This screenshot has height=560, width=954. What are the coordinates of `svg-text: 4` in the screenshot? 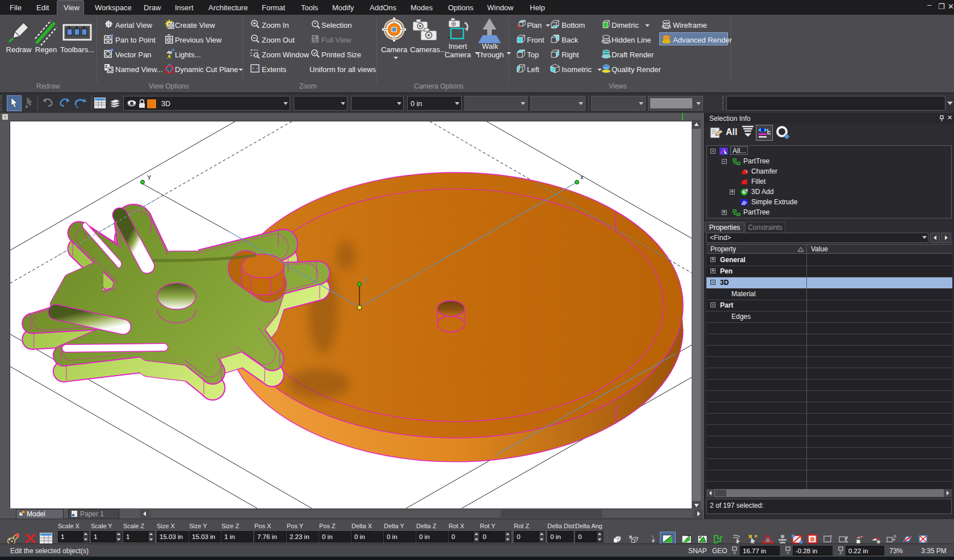 It's located at (847, 541).